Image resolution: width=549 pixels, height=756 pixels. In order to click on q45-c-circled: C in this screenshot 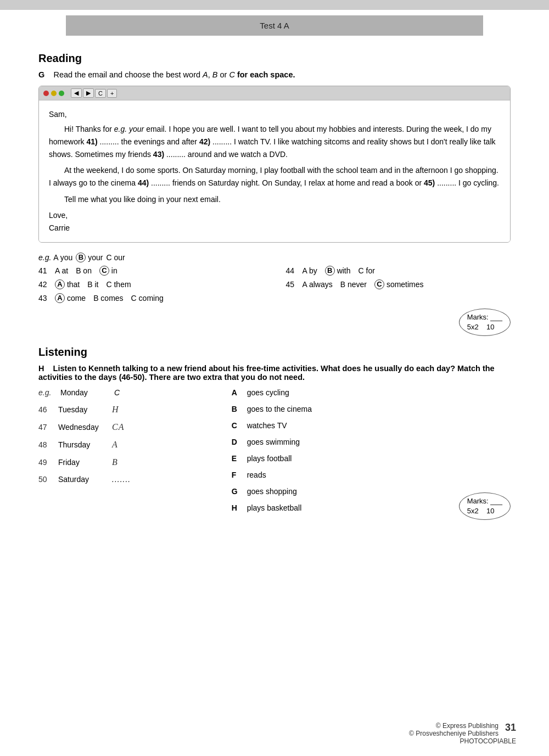, I will do `click(379, 284)`.